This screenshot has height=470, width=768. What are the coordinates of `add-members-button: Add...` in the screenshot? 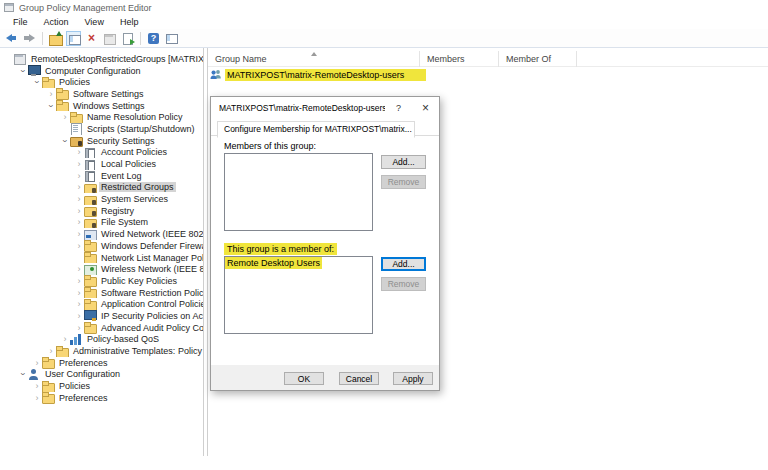 It's located at (404, 162).